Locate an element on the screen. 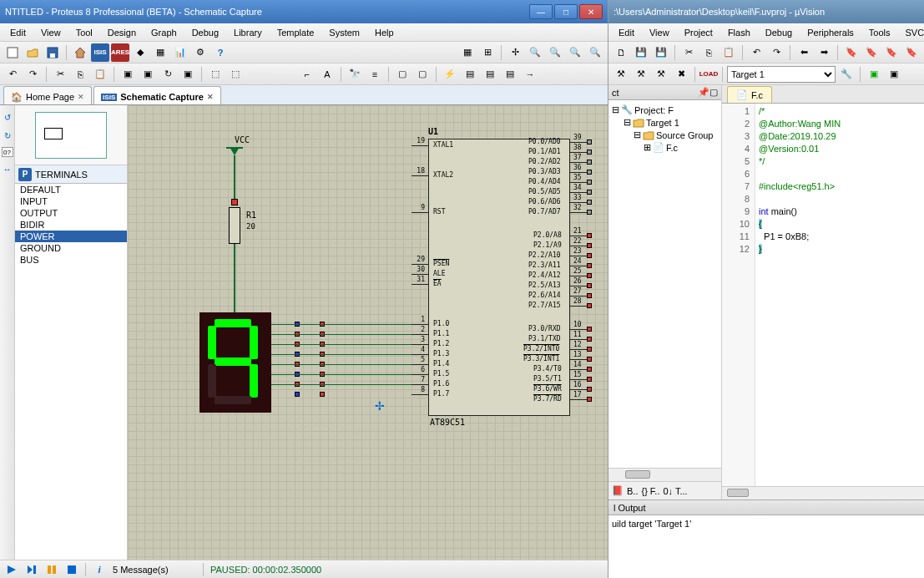  uv-copy-icon: ⎘ is located at coordinates (709, 53).